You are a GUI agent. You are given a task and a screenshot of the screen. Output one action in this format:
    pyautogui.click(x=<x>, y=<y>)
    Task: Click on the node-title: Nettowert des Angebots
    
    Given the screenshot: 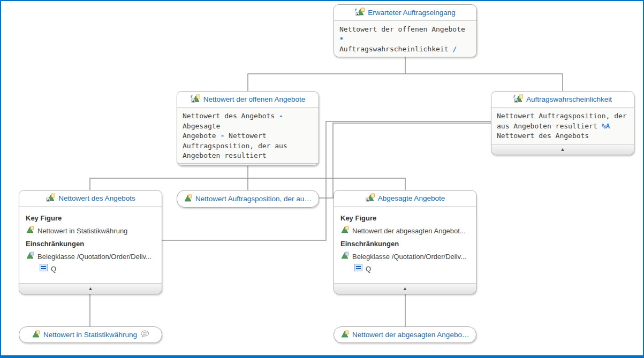 What is the action you would take?
    pyautogui.click(x=96, y=198)
    